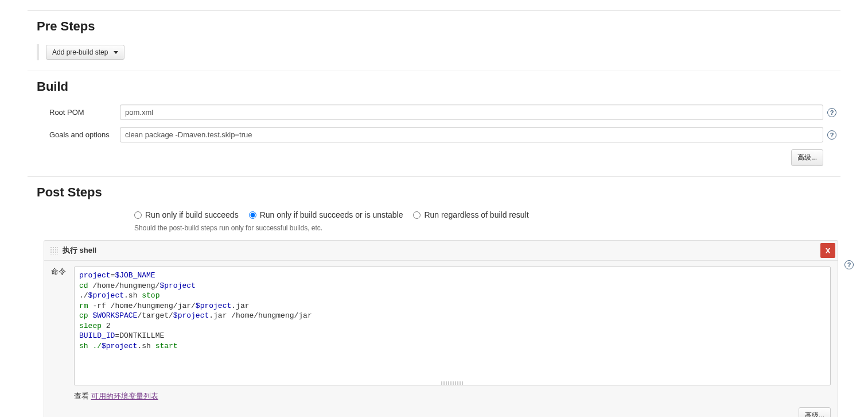  I want to click on env-vars-link: 可用的环境变量列表, so click(125, 396).